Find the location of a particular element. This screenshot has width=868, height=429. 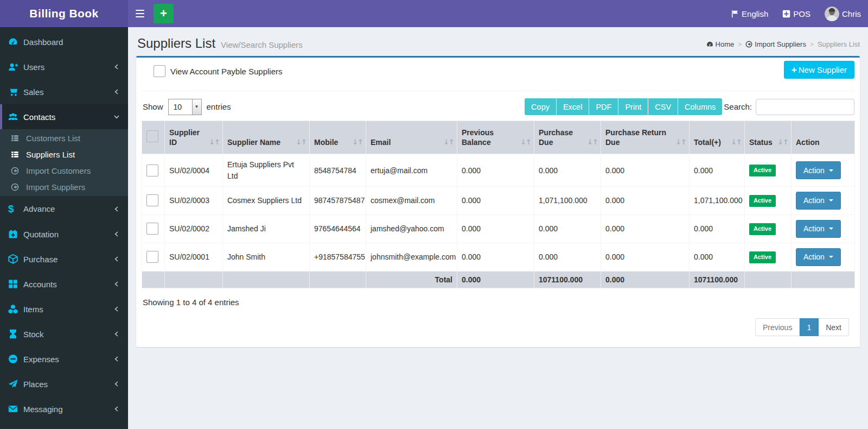

sidebar-link-dashboard: Dashboard is located at coordinates (64, 42).